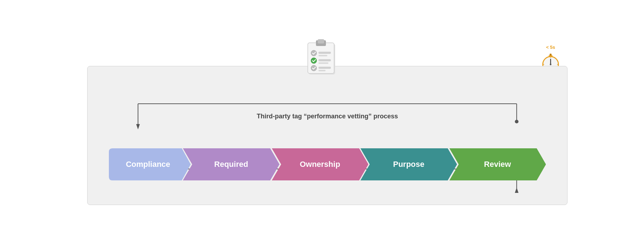 The height and width of the screenshot is (246, 644). Describe the element at coordinates (322, 56) in the screenshot. I see `clipboard-icon` at that location.